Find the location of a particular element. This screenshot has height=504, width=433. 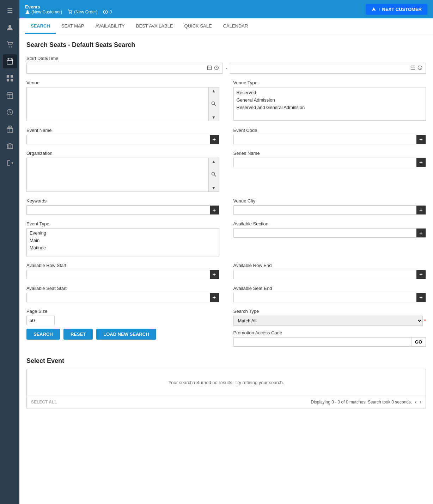

venue-scroll-up-btn: ▲ is located at coordinates (214, 91).